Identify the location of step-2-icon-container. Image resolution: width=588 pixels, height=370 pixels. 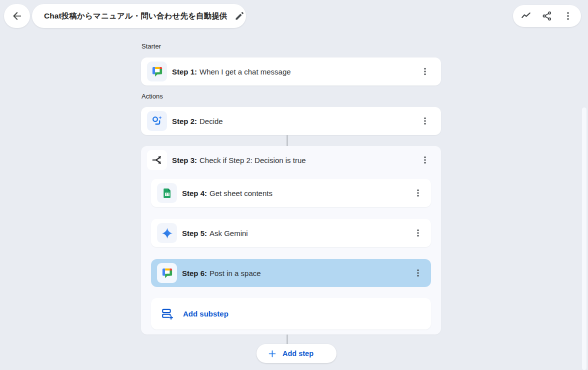
(157, 121).